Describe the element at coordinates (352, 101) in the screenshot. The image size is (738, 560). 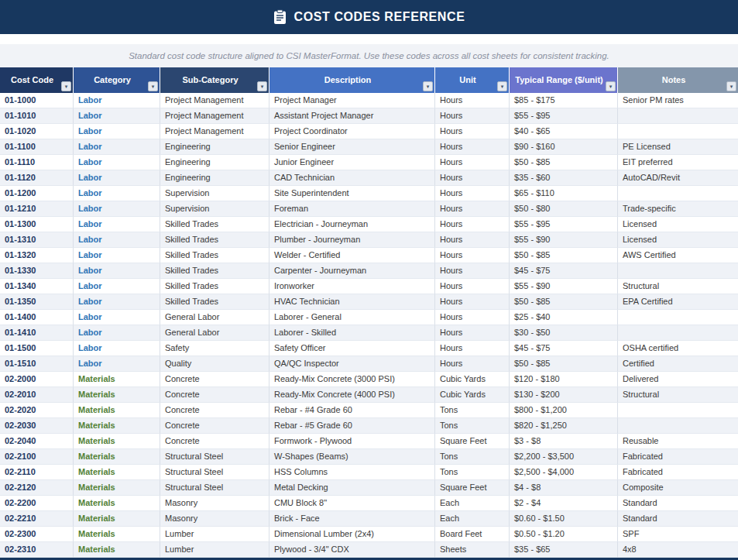
I see `cell-description: Project Manager` at that location.